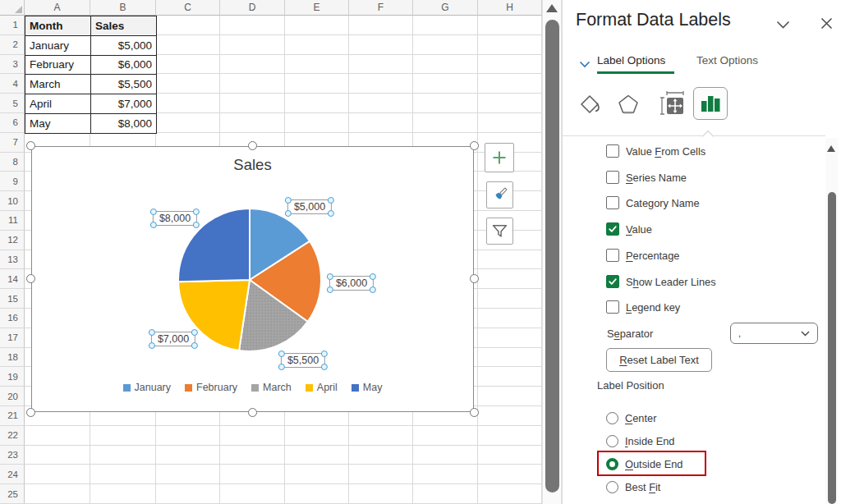 This screenshot has width=841, height=504. Describe the element at coordinates (352, 283) in the screenshot. I see `data-label-february: $6,000` at that location.